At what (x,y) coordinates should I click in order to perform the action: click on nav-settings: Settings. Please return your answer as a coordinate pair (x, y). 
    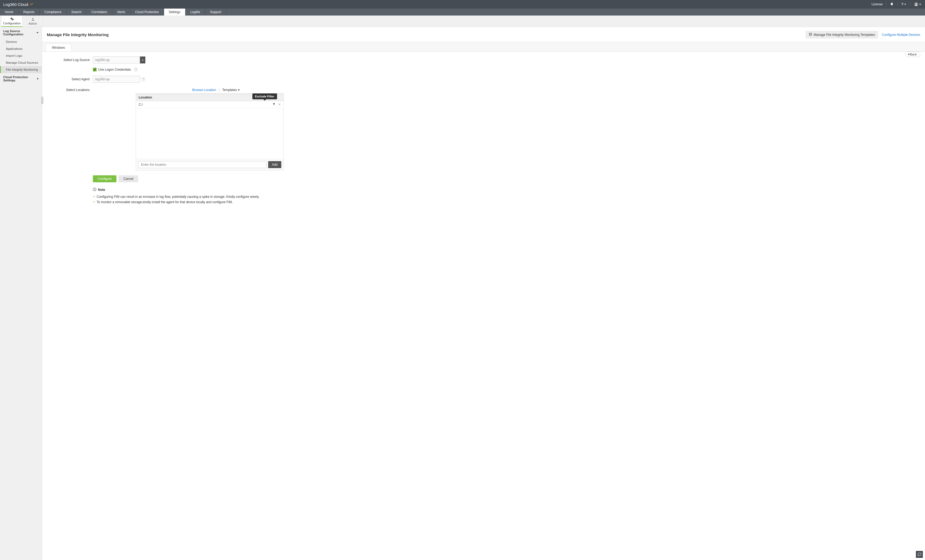
    Looking at the image, I should click on (175, 12).